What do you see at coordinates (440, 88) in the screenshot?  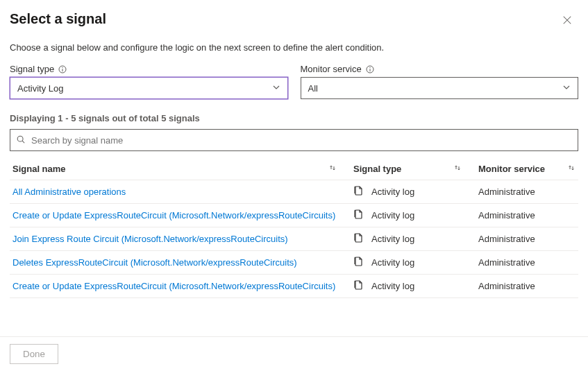 I see `monitor-service-select: All` at bounding box center [440, 88].